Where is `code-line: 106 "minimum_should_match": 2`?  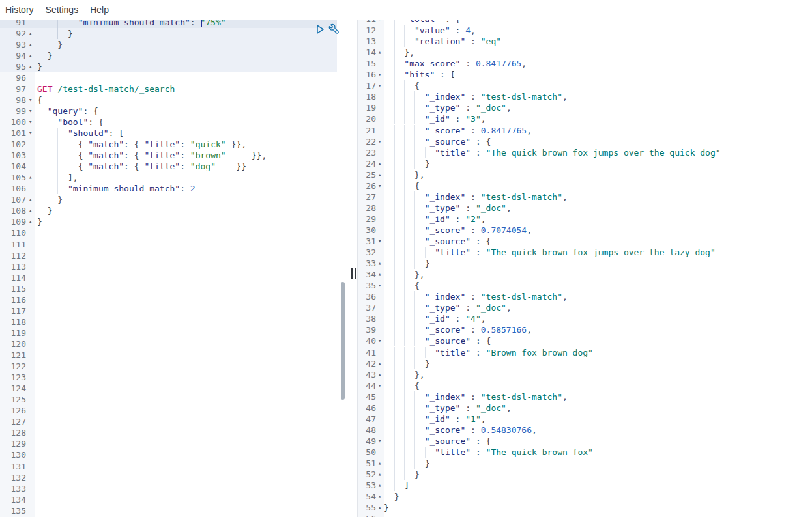 code-line: 106 "minimum_should_match": 2 is located at coordinates (168, 189).